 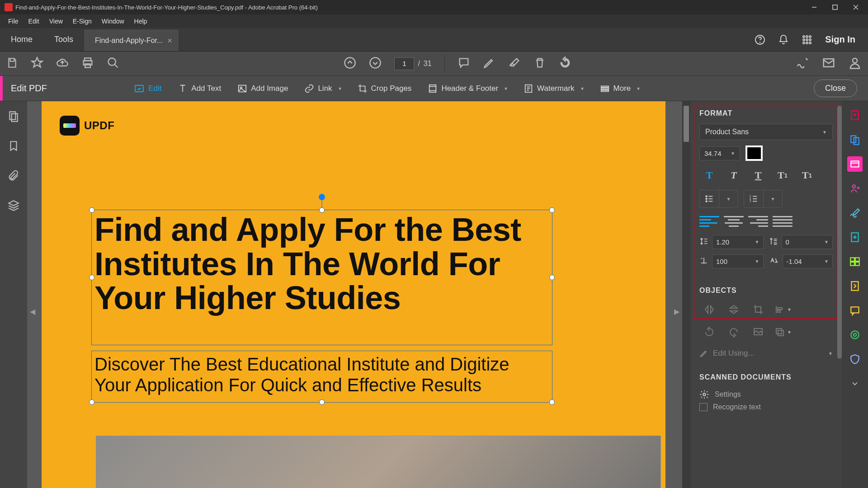 What do you see at coordinates (807, 40) in the screenshot?
I see `apps-grid-icon` at bounding box center [807, 40].